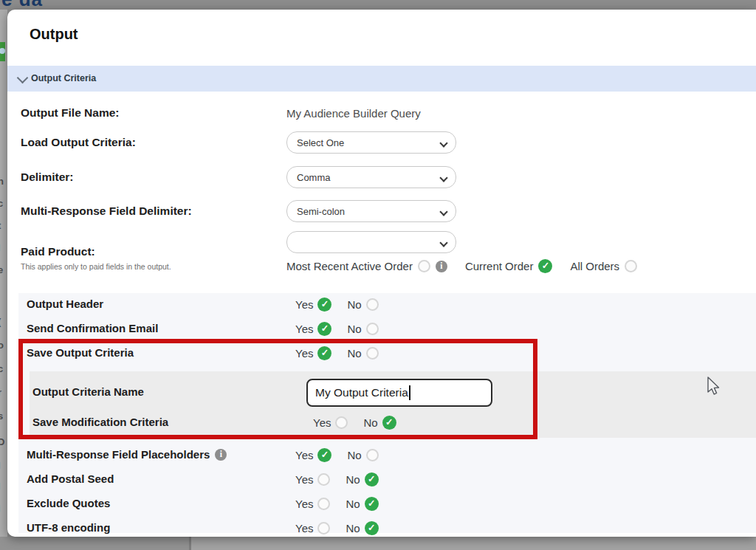 The image size is (756, 550). What do you see at coordinates (0, 226) in the screenshot?
I see `background-text-fragment: t` at bounding box center [0, 226].